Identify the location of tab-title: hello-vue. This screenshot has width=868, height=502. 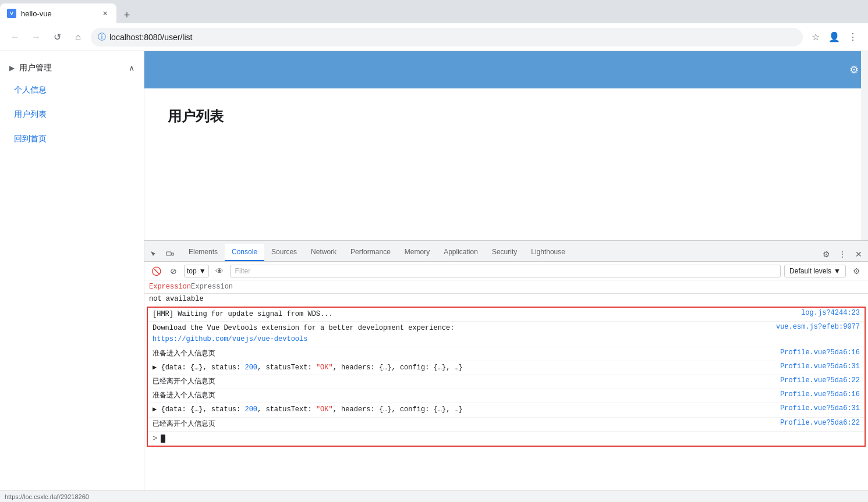
(58, 14).